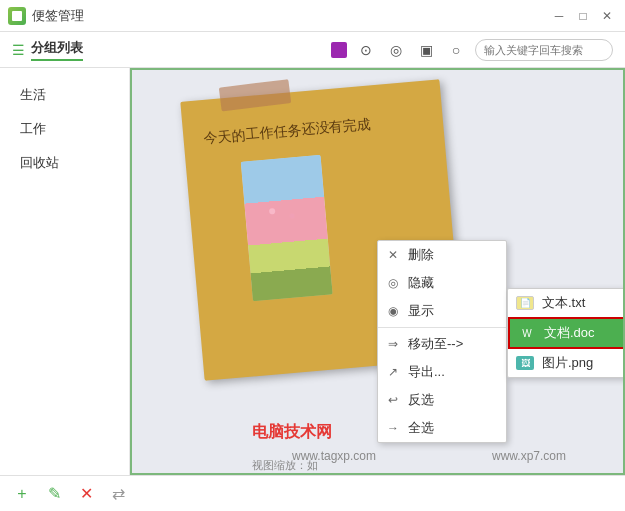  Describe the element at coordinates (525, 363) in the screenshot. I see `img-icon: 🖼` at that location.